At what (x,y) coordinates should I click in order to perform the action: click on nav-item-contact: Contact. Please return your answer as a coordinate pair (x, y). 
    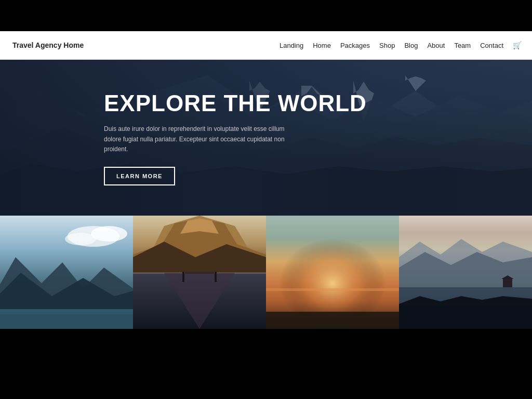
    Looking at the image, I should click on (491, 45).